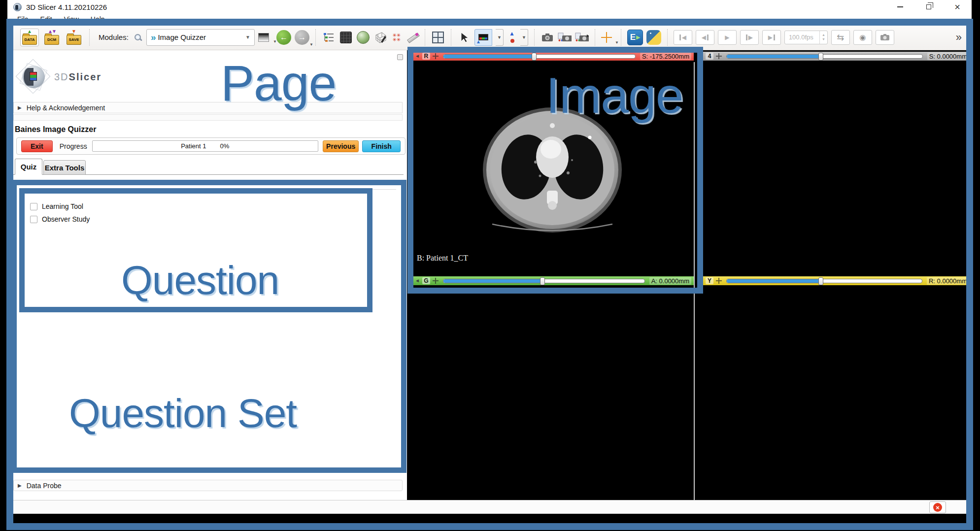  I want to click on place-point-dropdown: ▼, so click(524, 37).